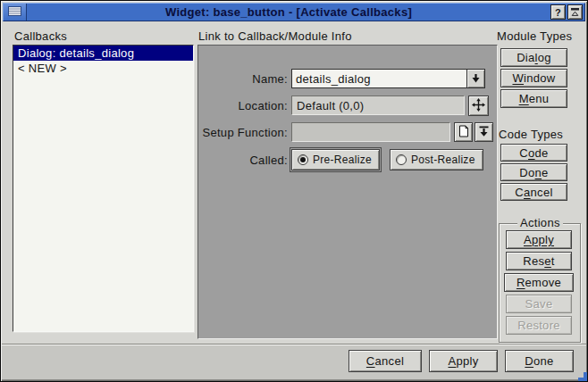 The width and height of the screenshot is (588, 382). What do you see at coordinates (539, 239) in the screenshot?
I see `action-apply-button: Apply` at bounding box center [539, 239].